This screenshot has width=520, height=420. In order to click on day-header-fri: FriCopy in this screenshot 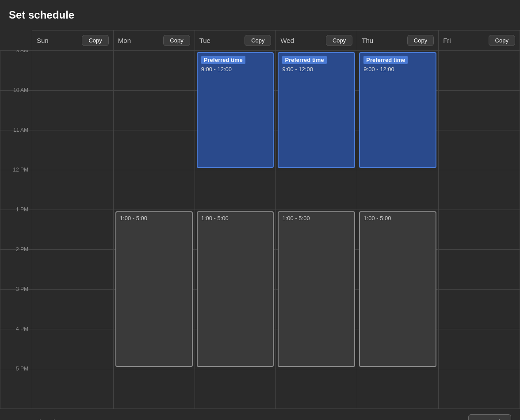, I will do `click(479, 41)`.